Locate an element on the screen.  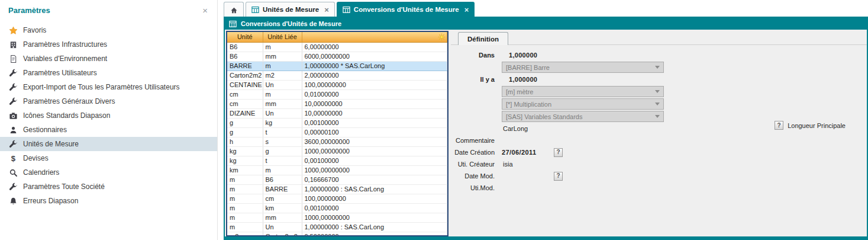
sidebar-item-devises: $Devises is located at coordinates (109, 158).